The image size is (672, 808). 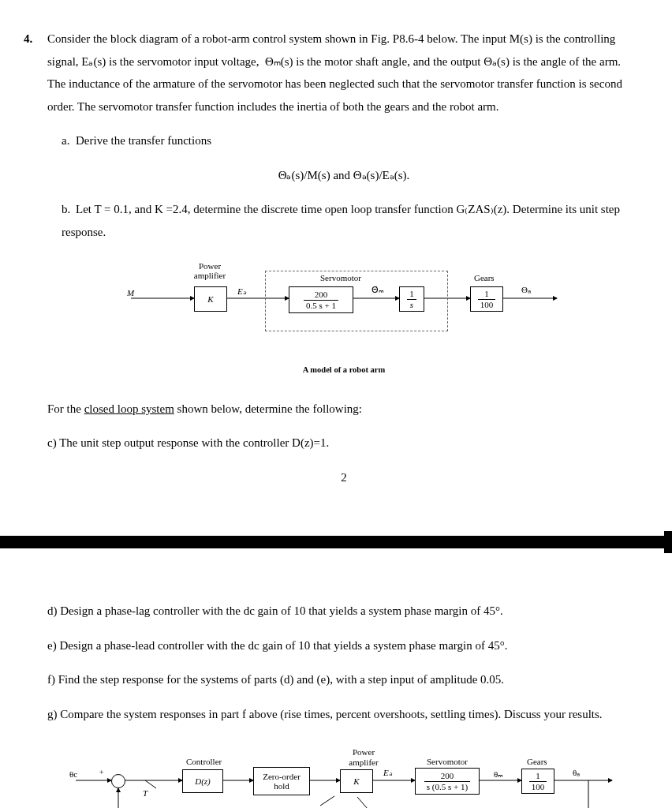 What do you see at coordinates (357, 781) in the screenshot?
I see `text-K2: K` at bounding box center [357, 781].